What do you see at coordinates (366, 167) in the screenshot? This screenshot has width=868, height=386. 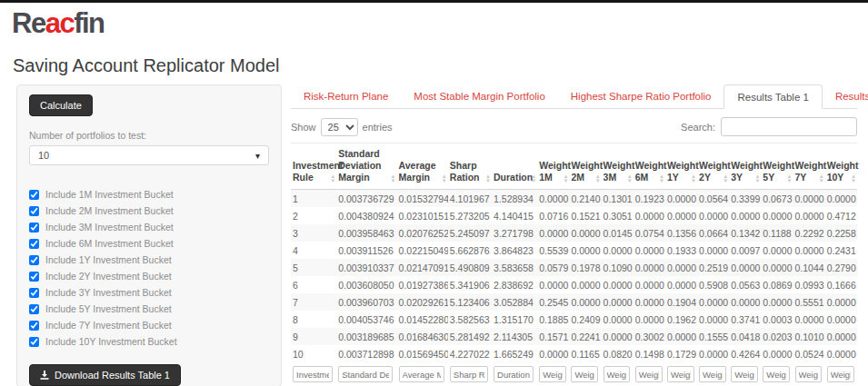 I see `column-header: Standard Deviation Margin▲▼` at bounding box center [366, 167].